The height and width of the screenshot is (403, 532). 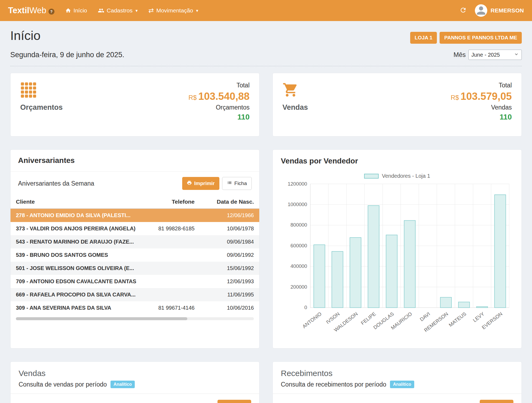 What do you see at coordinates (135, 373) in the screenshot?
I see `report-title: Vendas` at bounding box center [135, 373].